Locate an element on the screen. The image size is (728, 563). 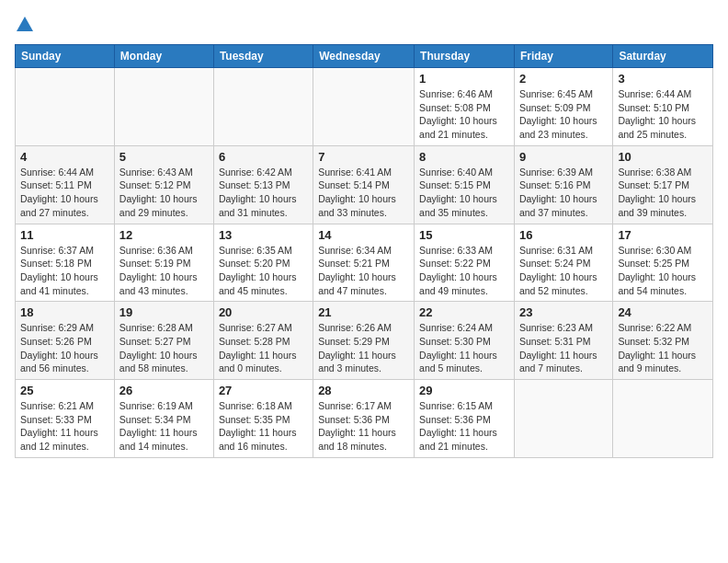
calendar-day-cell: 29Sunrise: 6:15 AMSunset: 5:36 PMDayligh… is located at coordinates (465, 419).